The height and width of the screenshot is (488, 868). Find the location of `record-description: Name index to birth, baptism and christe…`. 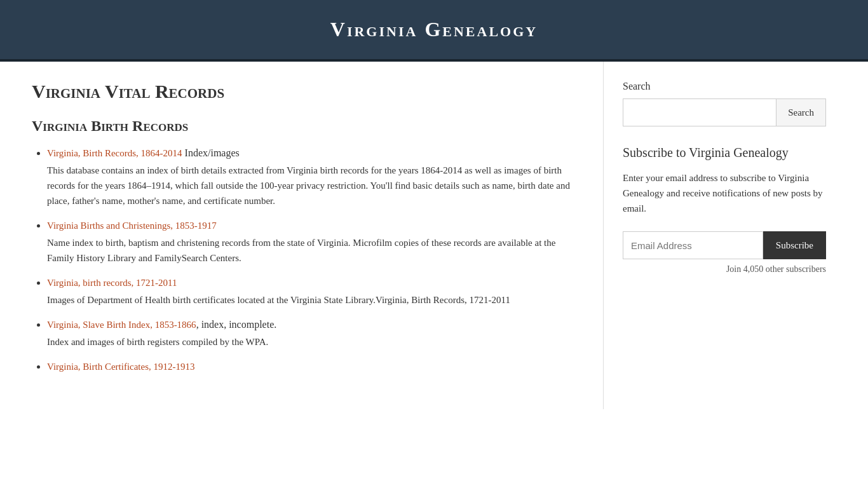

record-description: Name index to birth, baptism and christe… is located at coordinates (313, 250).